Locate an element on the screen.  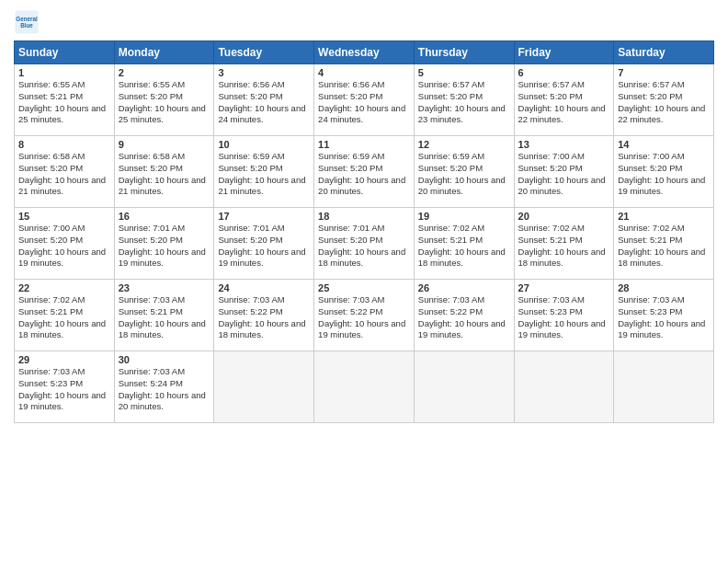
sunset-text: Sunset: 5:22 PM is located at coordinates (464, 313).